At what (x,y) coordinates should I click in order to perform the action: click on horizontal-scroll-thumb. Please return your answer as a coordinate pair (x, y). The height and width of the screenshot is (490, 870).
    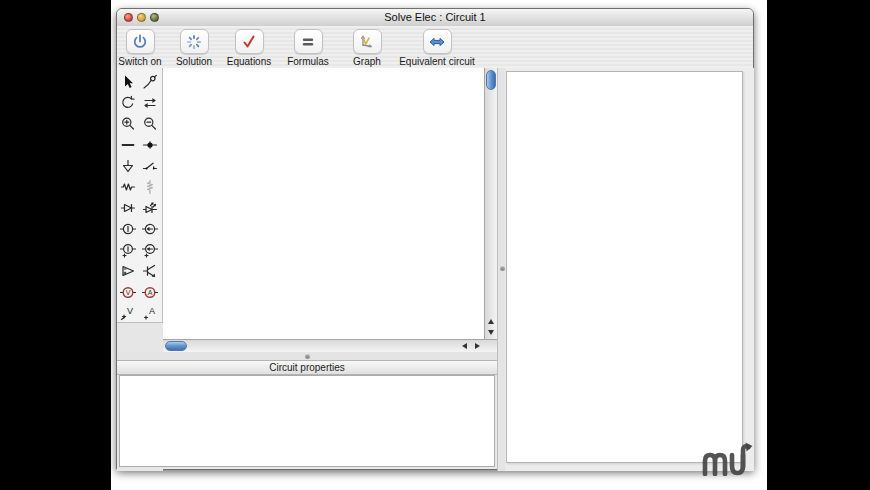
    Looking at the image, I should click on (176, 346).